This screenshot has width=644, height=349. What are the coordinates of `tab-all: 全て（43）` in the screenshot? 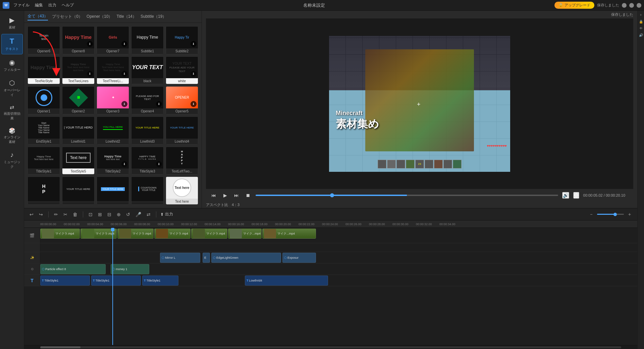 It's located at (38, 17).